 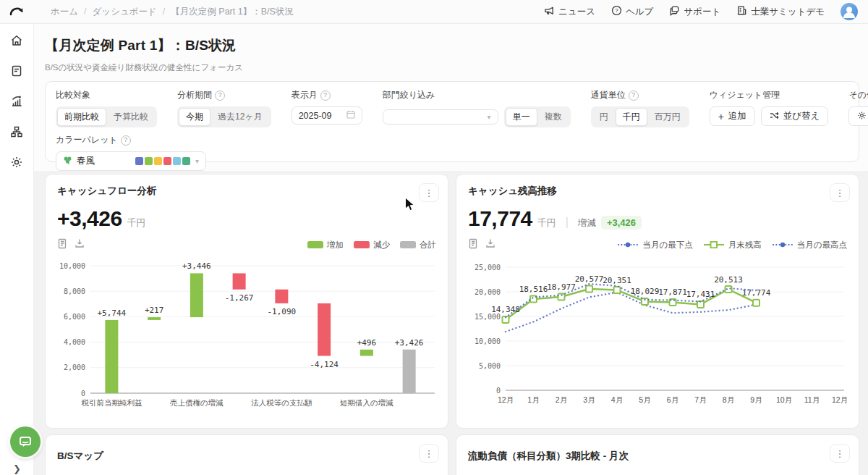 What do you see at coordinates (240, 117) in the screenshot?
I see `period-option-12m: 過去12ヶ月` at bounding box center [240, 117].